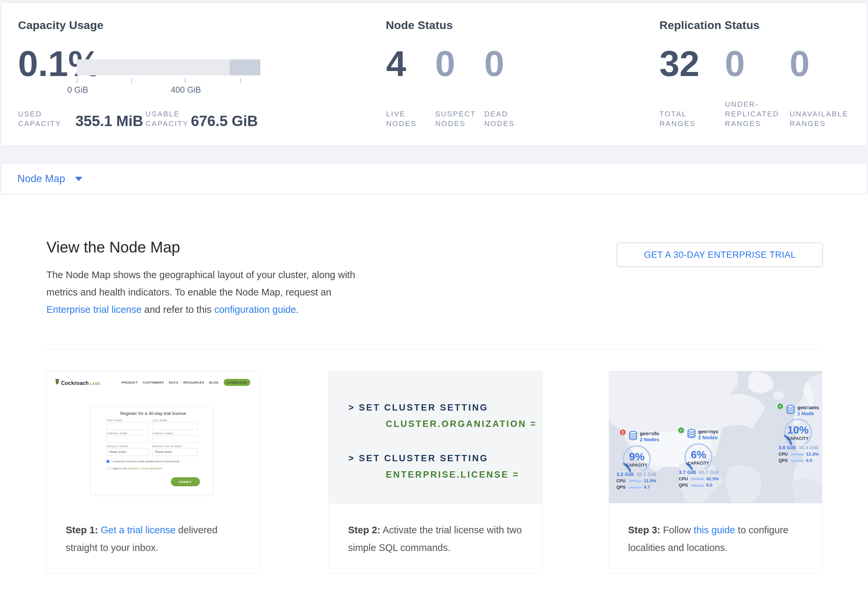  I want to click on used-capacity-label: USED CAPACITY, so click(40, 119).